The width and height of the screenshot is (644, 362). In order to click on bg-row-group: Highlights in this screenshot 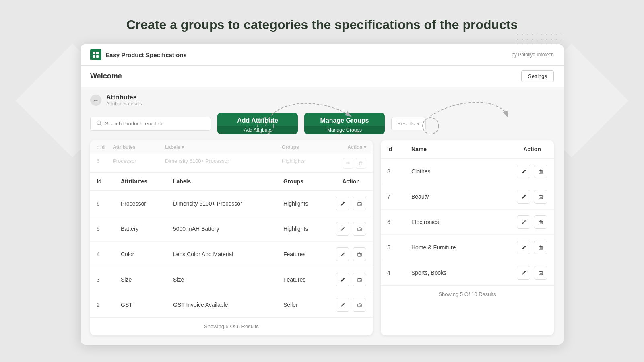, I will do `click(308, 163)`.